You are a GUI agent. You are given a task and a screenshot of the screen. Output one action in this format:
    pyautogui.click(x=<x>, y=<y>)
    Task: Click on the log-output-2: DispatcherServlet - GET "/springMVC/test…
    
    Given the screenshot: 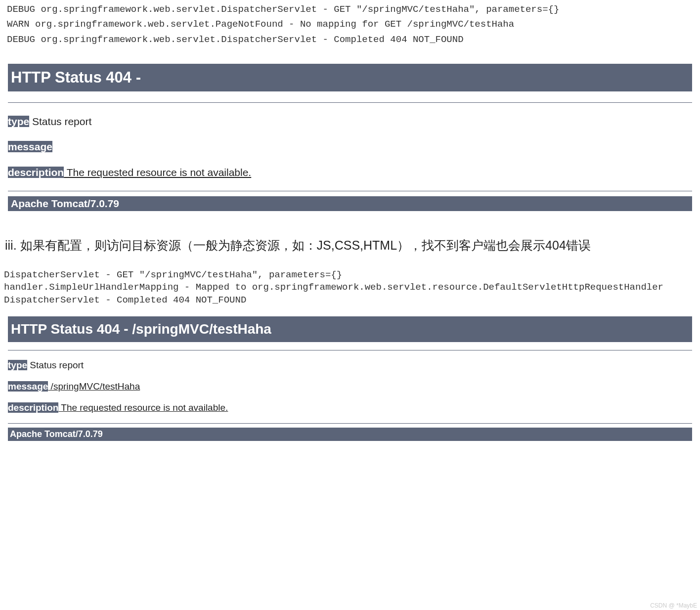 What is the action you would take?
    pyautogui.click(x=350, y=288)
    